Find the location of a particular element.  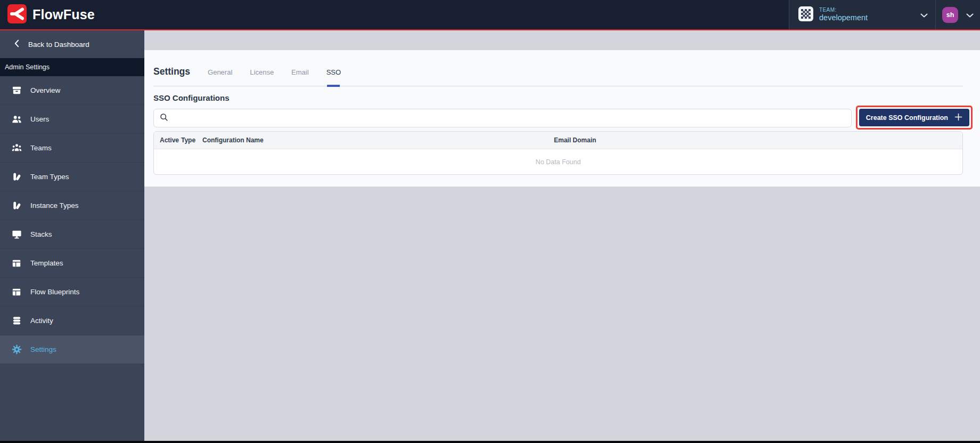

sidebar-item-label: Settings is located at coordinates (44, 350).